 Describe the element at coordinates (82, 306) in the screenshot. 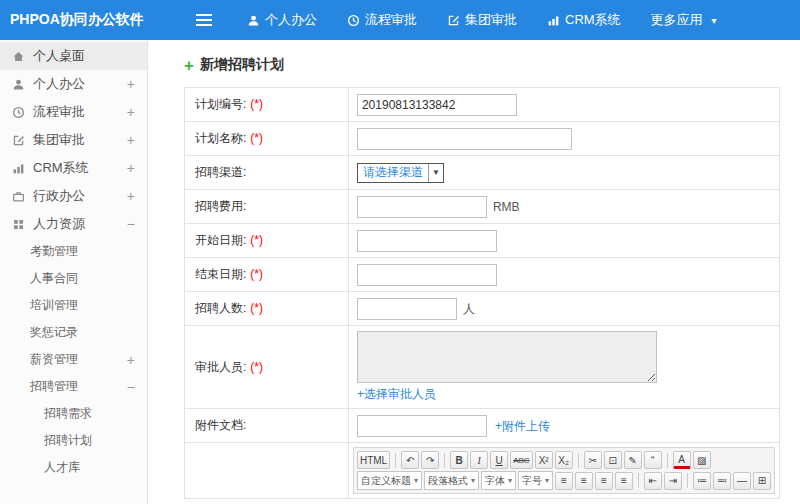

I see `sidebar-item-label: 培训管理` at that location.